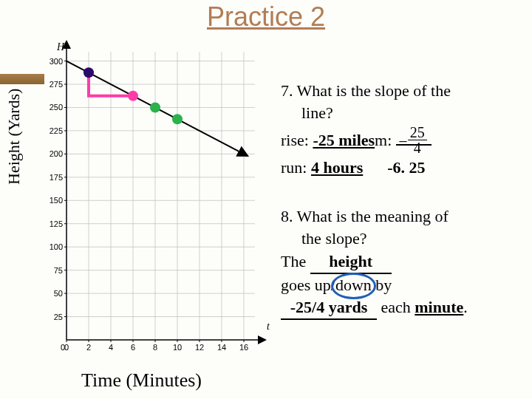 This screenshot has height=399, width=532. Describe the element at coordinates (177, 347) in the screenshot. I see `svg-text: 10` at that location.